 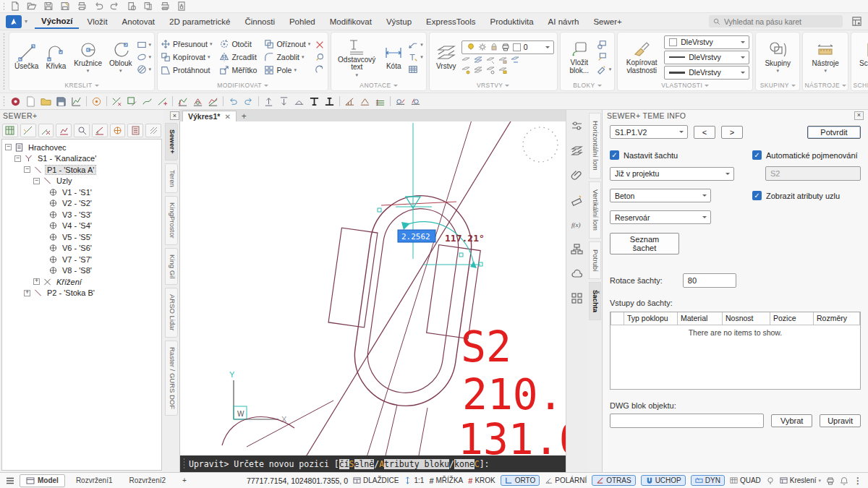 What do you see at coordinates (61, 101) in the screenshot?
I see `save-project-icon` at bounding box center [61, 101].